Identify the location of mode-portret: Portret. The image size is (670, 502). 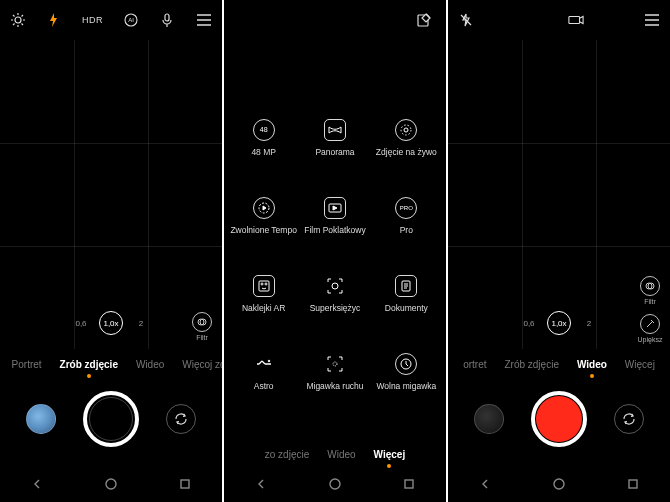
(27, 364).